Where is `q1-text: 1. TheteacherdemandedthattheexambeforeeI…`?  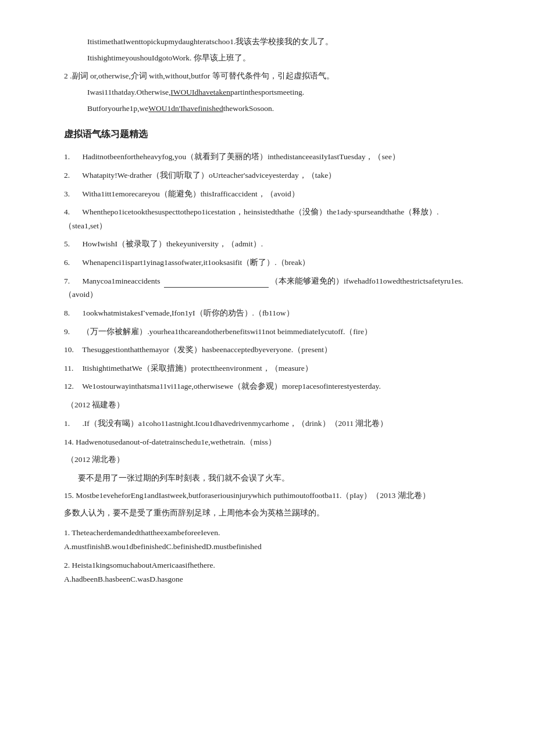 q1-text: 1. TheteacherdemandedthattheexambeforeeI… is located at coordinates (268, 533).